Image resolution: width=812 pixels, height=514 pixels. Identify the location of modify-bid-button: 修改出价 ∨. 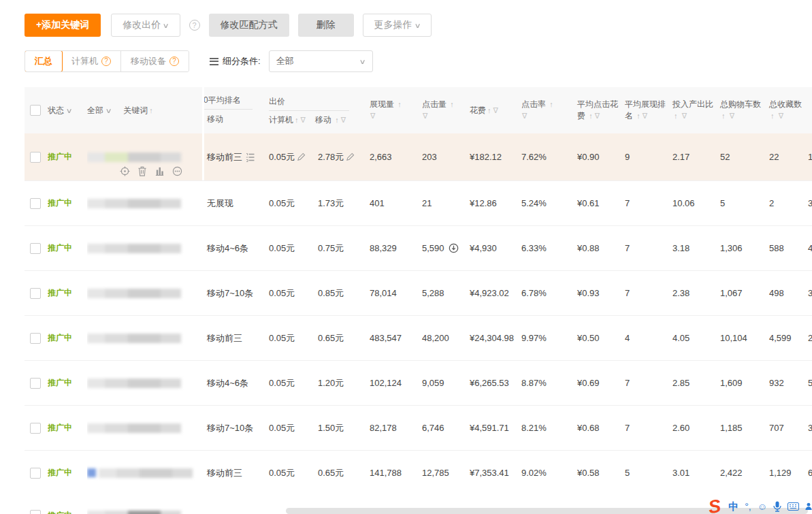
(146, 25).